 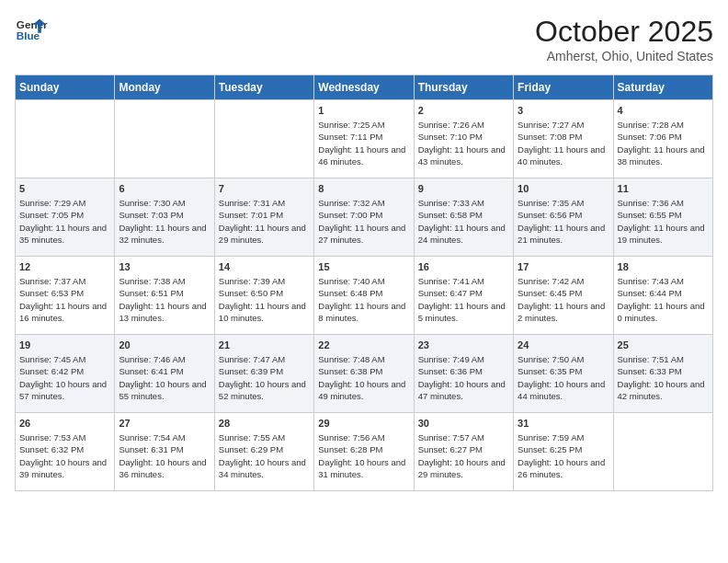 I want to click on day-number: 7, so click(x=265, y=189).